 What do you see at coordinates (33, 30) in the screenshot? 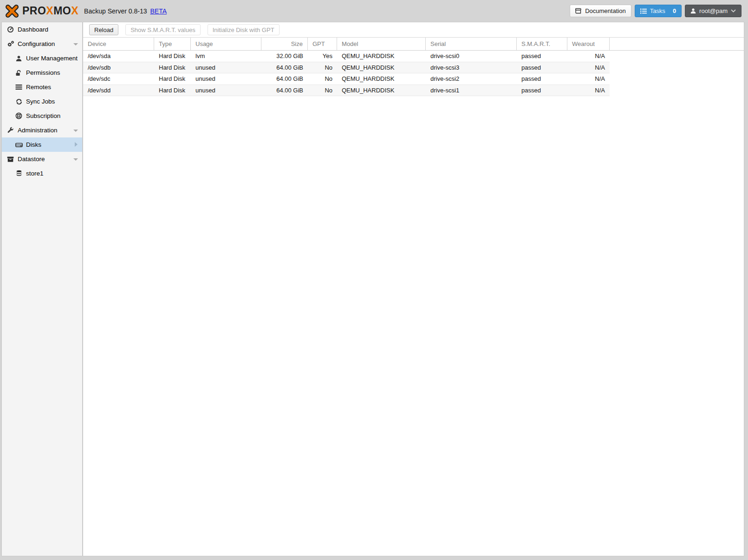
I see `sidebar-item-label: Dashboard` at bounding box center [33, 30].